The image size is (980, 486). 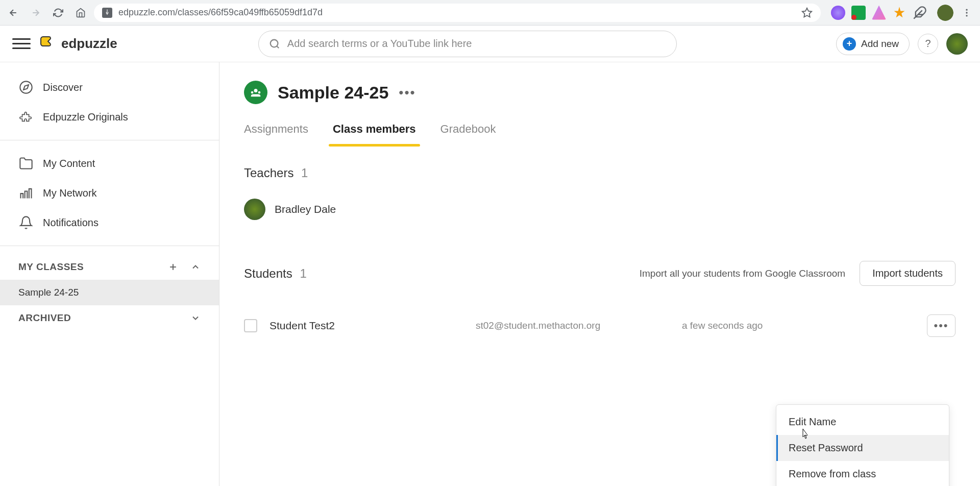 What do you see at coordinates (957, 44) in the screenshot?
I see `user-avatar` at bounding box center [957, 44].